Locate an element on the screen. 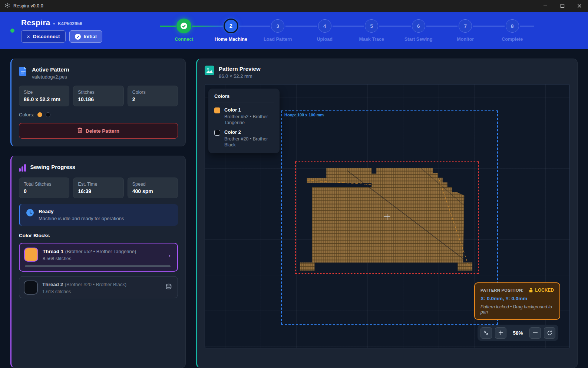  thread-block-1: Thread 1 (Brother #52 • Brother Tangerin… is located at coordinates (99, 257).